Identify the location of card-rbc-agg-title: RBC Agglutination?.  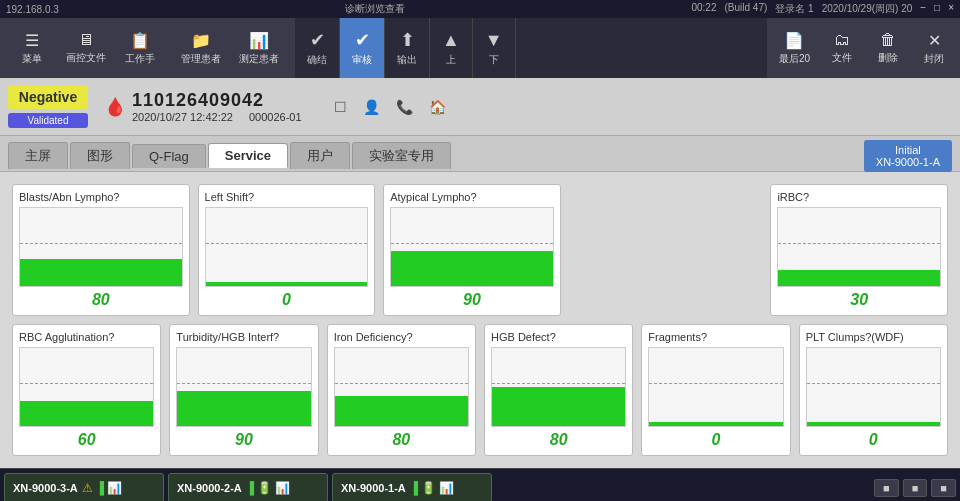
(66, 337).